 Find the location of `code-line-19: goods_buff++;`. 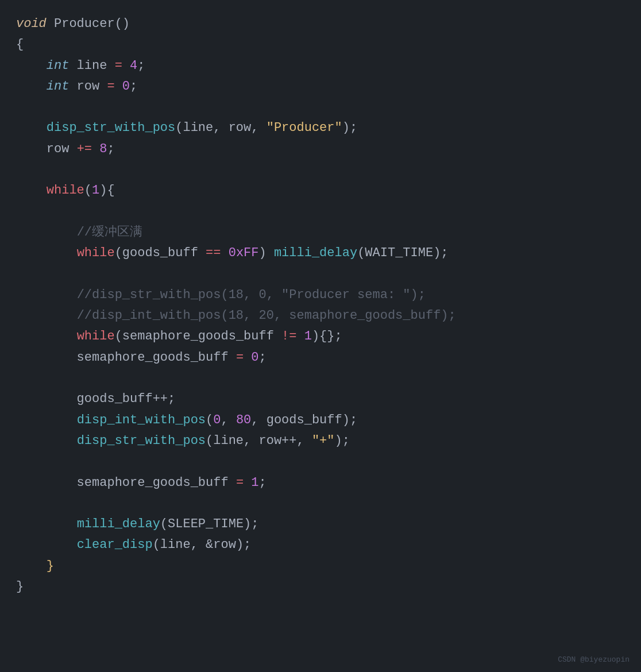

code-line-19: goods_buff++; is located at coordinates (320, 399).